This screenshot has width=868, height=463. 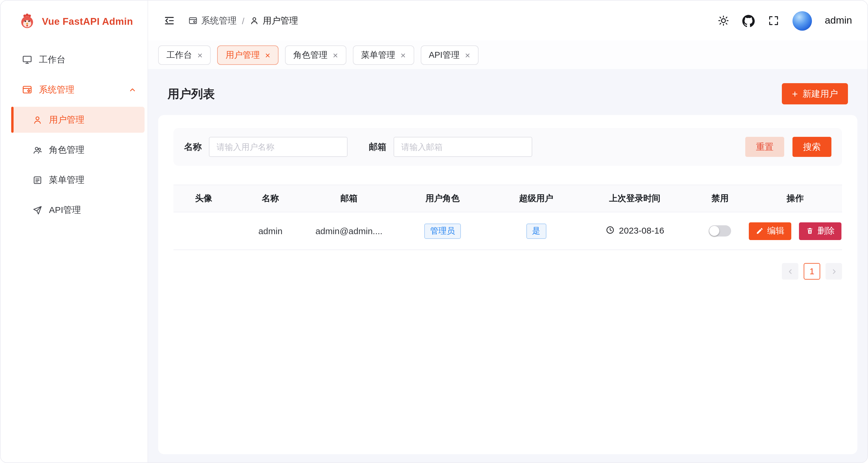 What do you see at coordinates (810, 231) in the screenshot?
I see `trash-icon` at bounding box center [810, 231].